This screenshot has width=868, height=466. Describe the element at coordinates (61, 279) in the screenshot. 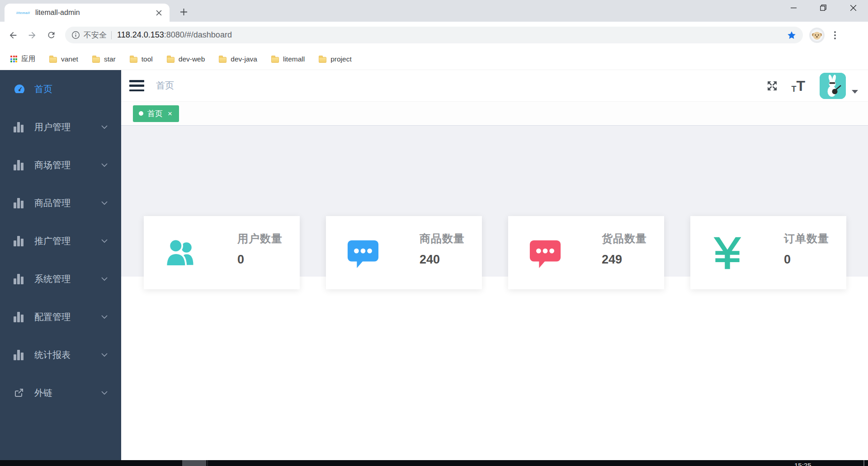

I see `sidebar-item-system-mgmt: 系统管理` at that location.